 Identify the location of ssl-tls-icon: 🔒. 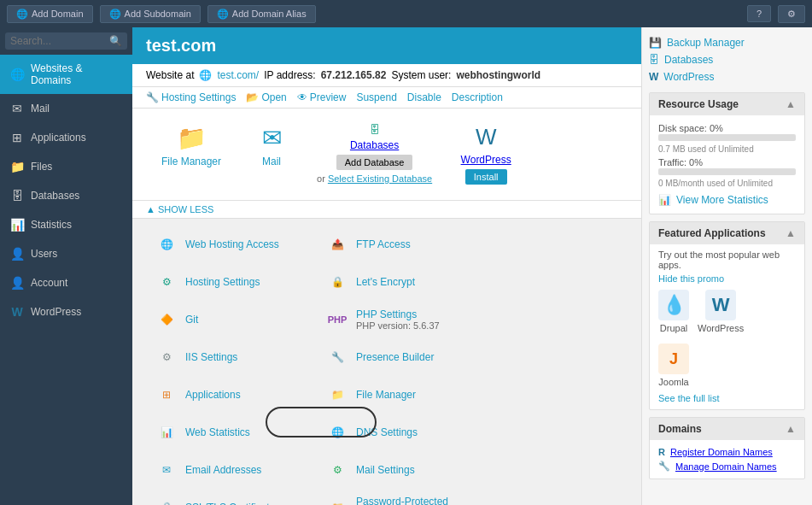
(166, 501).